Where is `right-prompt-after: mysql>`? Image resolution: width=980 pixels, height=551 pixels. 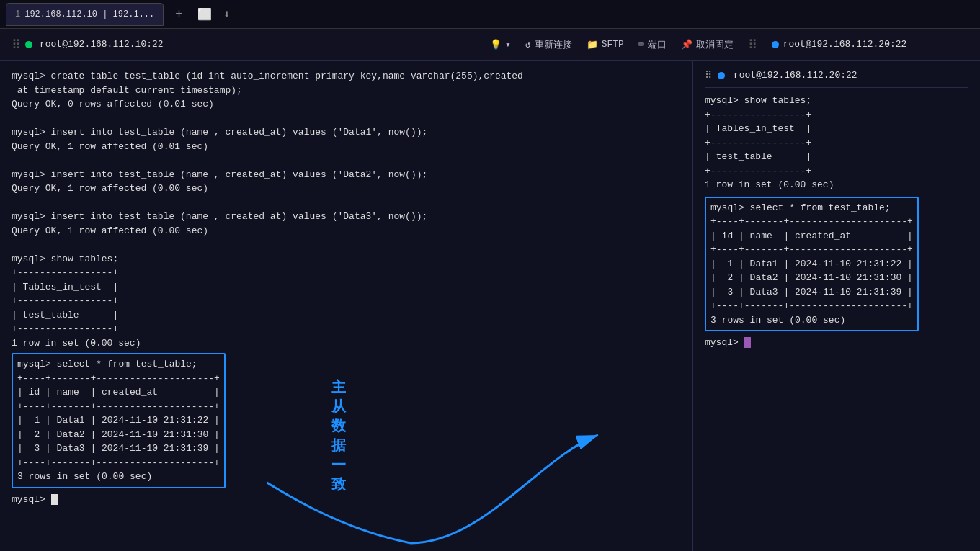
right-prompt-after: mysql> is located at coordinates (837, 343).